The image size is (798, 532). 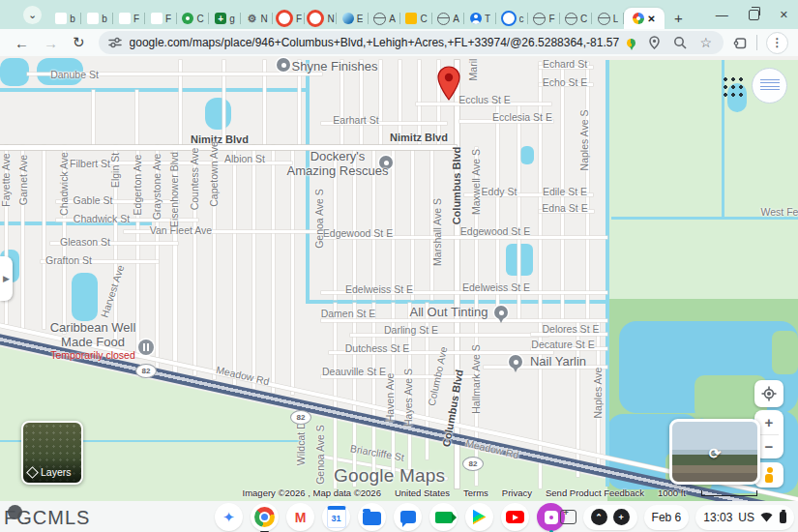 What do you see at coordinates (61, 18) in the screenshot?
I see `gmail-favicon-icon` at bounding box center [61, 18].